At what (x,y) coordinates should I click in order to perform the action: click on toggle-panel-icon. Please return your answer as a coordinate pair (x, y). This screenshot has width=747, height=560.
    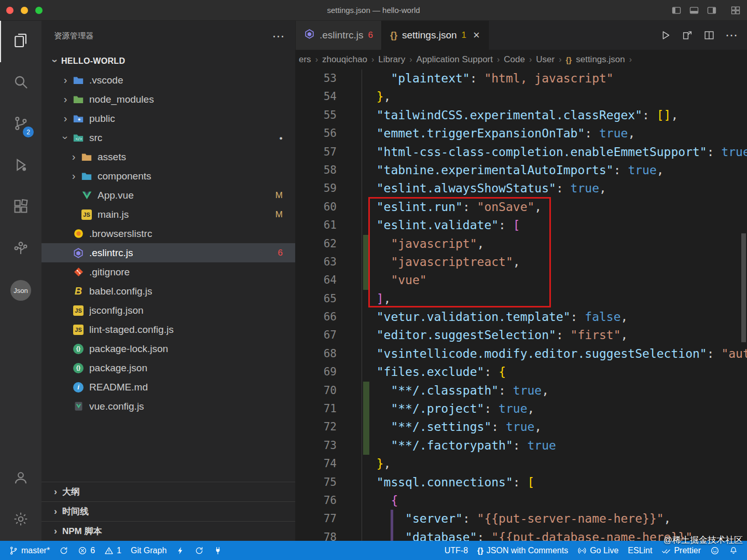
    Looking at the image, I should click on (694, 10).